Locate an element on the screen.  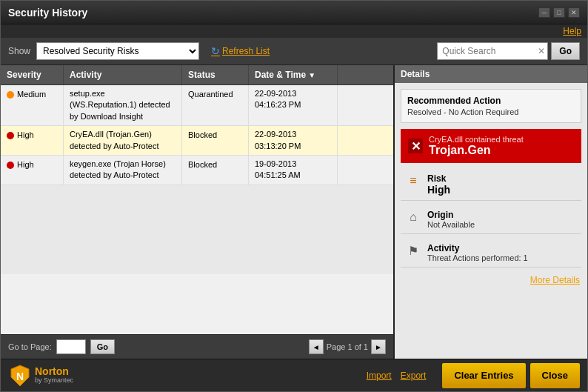
activity-icon: ⚑ is located at coordinates (413, 250).